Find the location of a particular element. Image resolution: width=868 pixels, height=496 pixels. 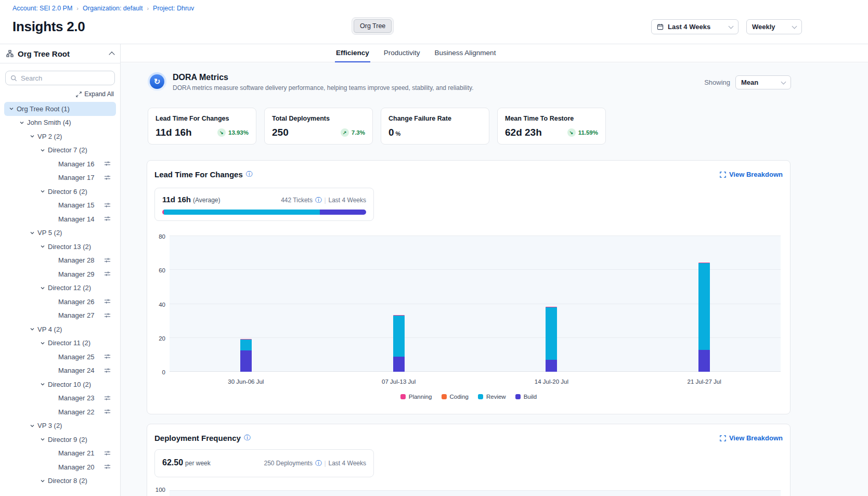

tree-item-director-13-2: Director 13 (2) is located at coordinates (60, 246).